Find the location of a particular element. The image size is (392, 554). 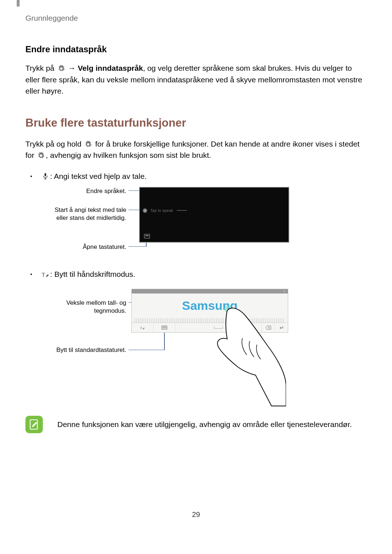

backspace-icon is located at coordinates (268, 328).